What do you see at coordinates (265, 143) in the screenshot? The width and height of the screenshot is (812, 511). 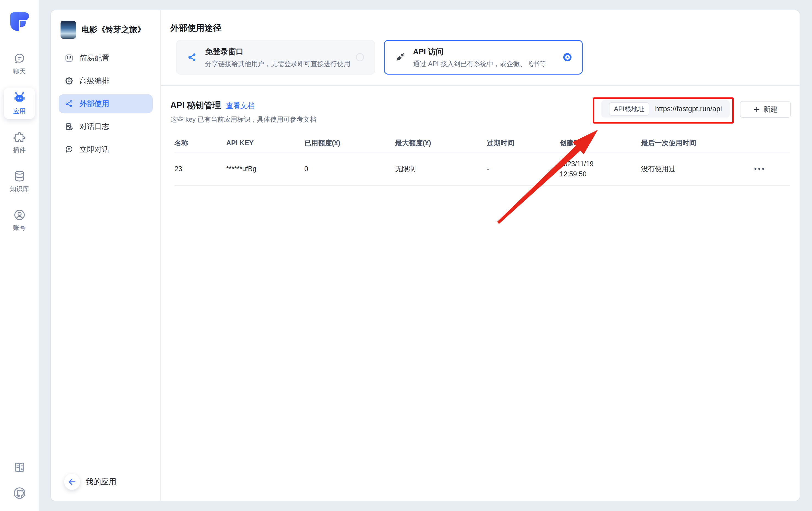 I see `col-header-apikey: API KEY` at bounding box center [265, 143].